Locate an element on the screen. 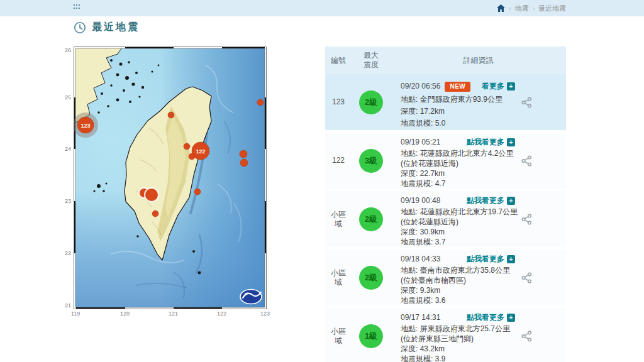 The height and width of the screenshot is (362, 644). lat-tick-label: 21 is located at coordinates (67, 305).